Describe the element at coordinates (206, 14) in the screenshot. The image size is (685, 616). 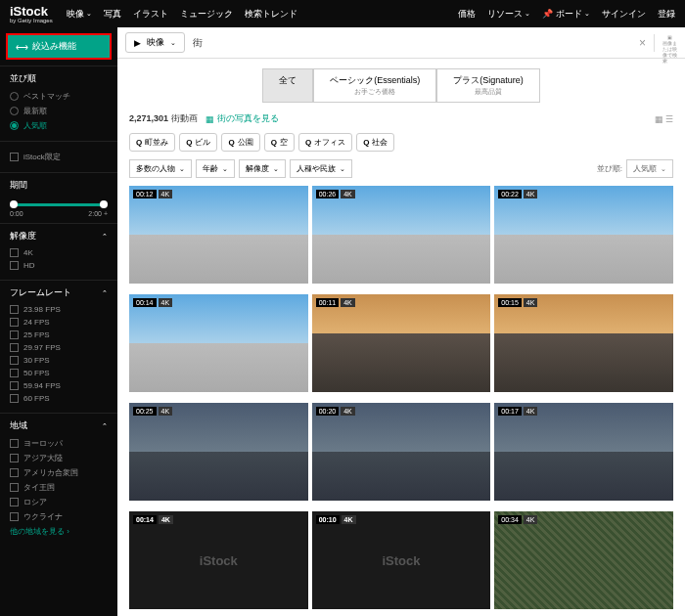
I see `nav-item: ミュージック` at that location.